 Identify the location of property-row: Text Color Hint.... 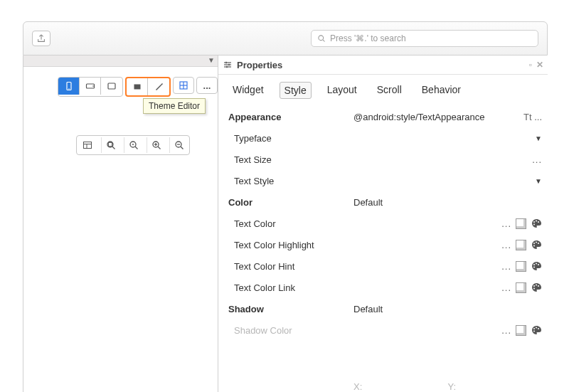
(383, 266).